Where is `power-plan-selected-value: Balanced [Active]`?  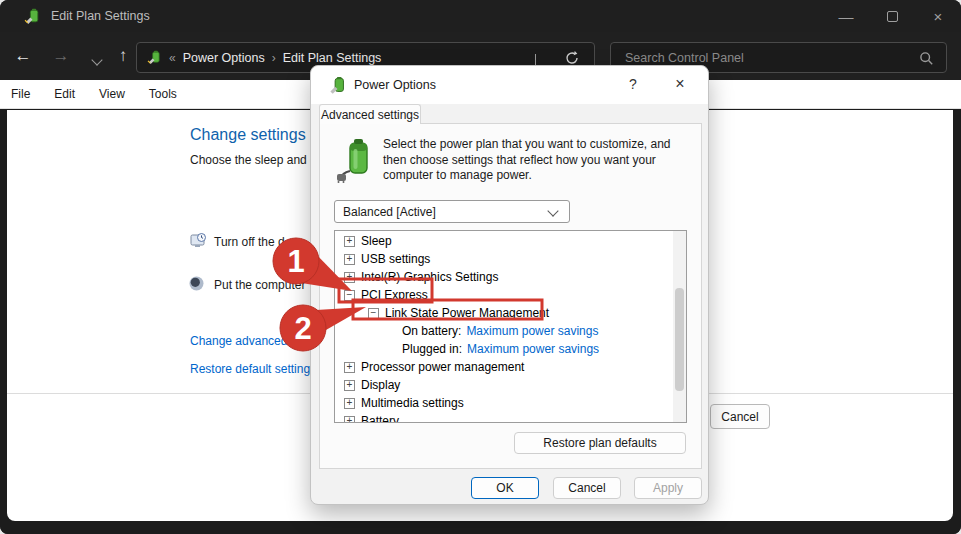
power-plan-selected-value: Balanced [Active] is located at coordinates (390, 212).